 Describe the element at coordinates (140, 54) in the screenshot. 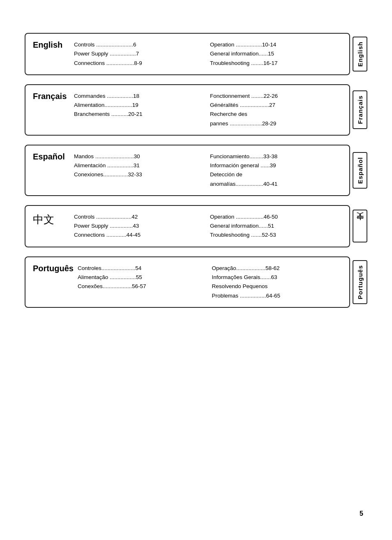

I see `toc-item: Power Supply .................7` at that location.